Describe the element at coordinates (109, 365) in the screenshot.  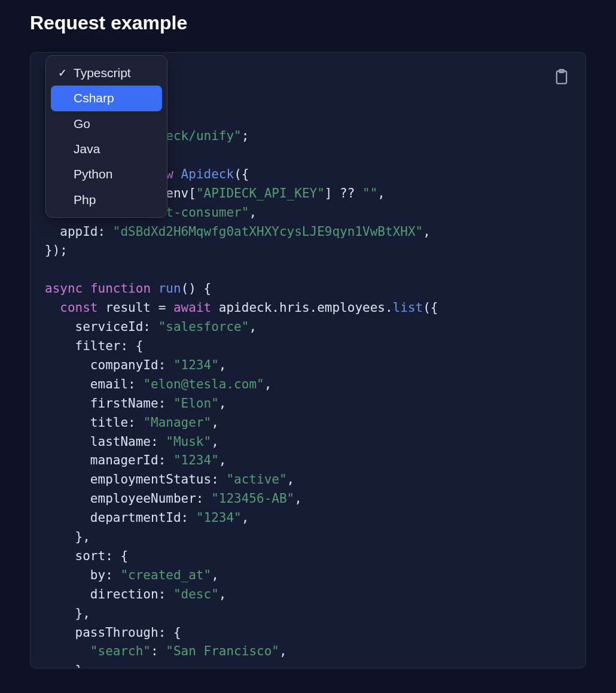
I see `code-token: companyId:` at that location.